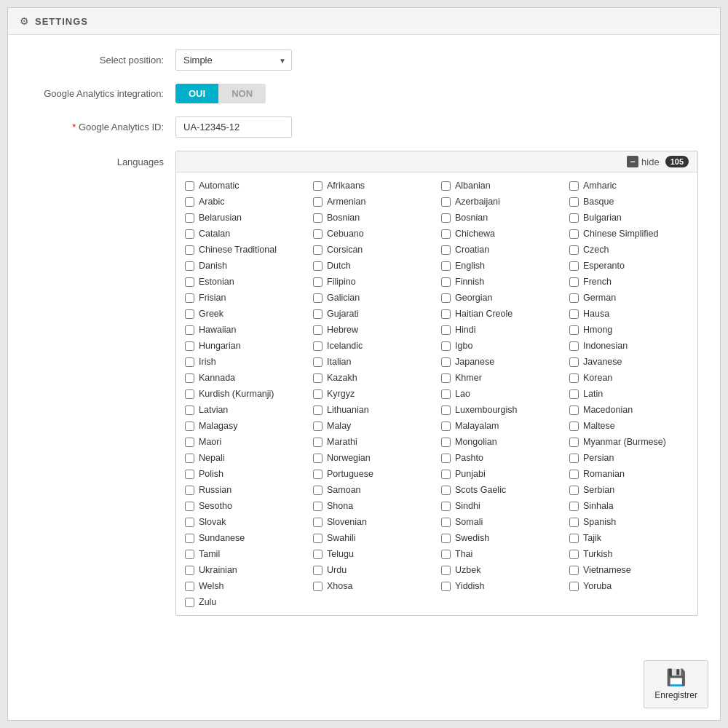  What do you see at coordinates (574, 282) in the screenshot?
I see `lang-checkbox-french` at bounding box center [574, 282].